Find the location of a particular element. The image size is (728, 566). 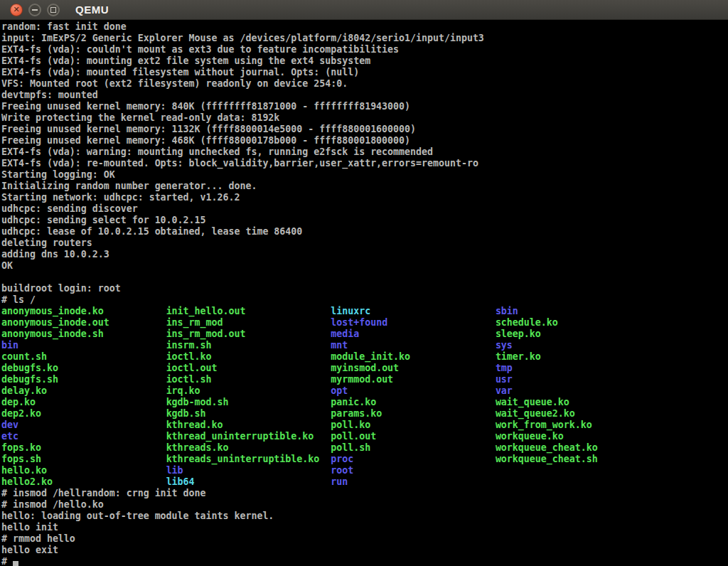

terminal-line: devtmpfs: mounted is located at coordinates (365, 95).